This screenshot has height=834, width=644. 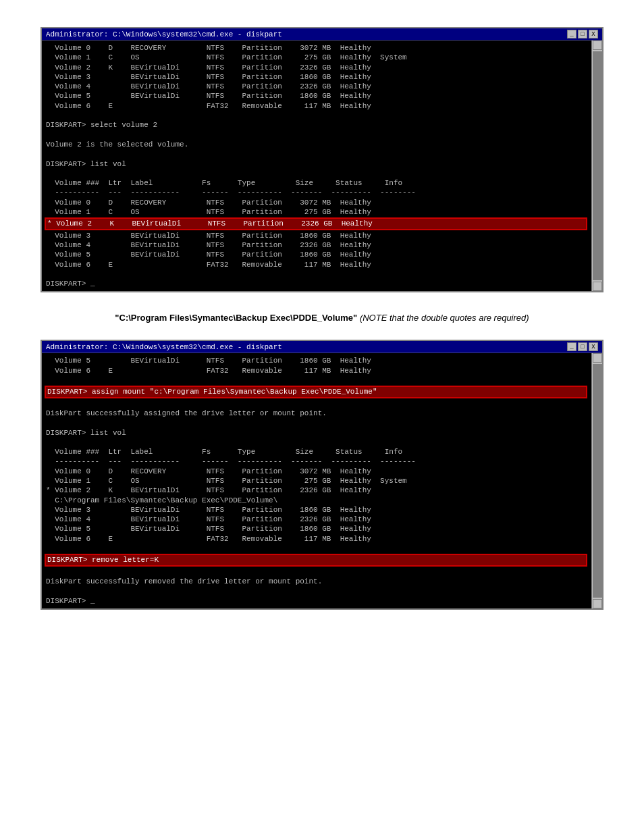 What do you see at coordinates (593, 34) in the screenshot?
I see `close-button-1: X` at bounding box center [593, 34].